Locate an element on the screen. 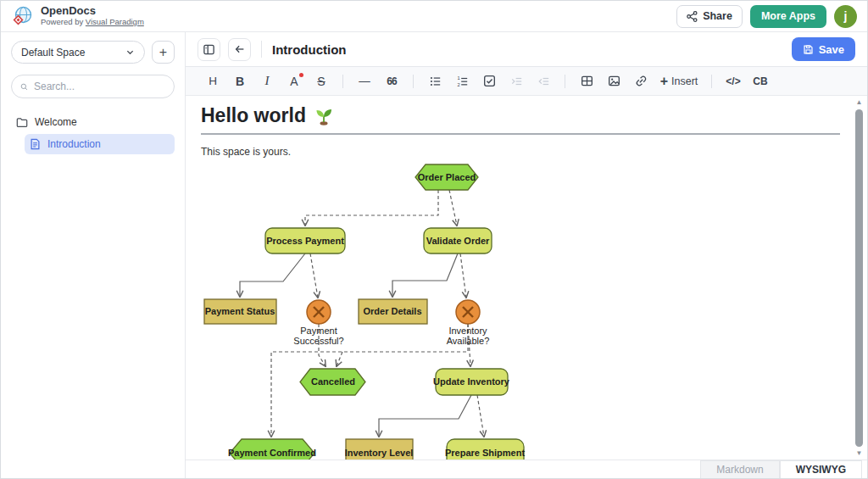  app-name: OpenDocs is located at coordinates (92, 12).